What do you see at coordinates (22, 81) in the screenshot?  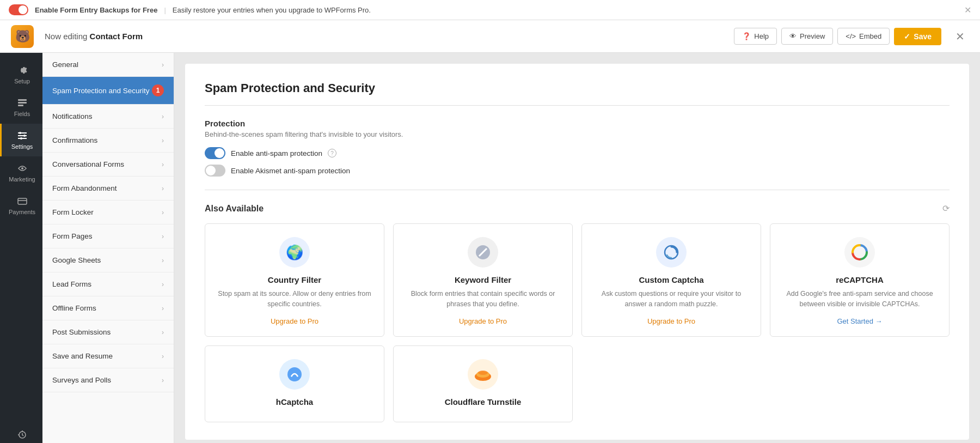 I see `setup-label: Setup` at bounding box center [22, 81].